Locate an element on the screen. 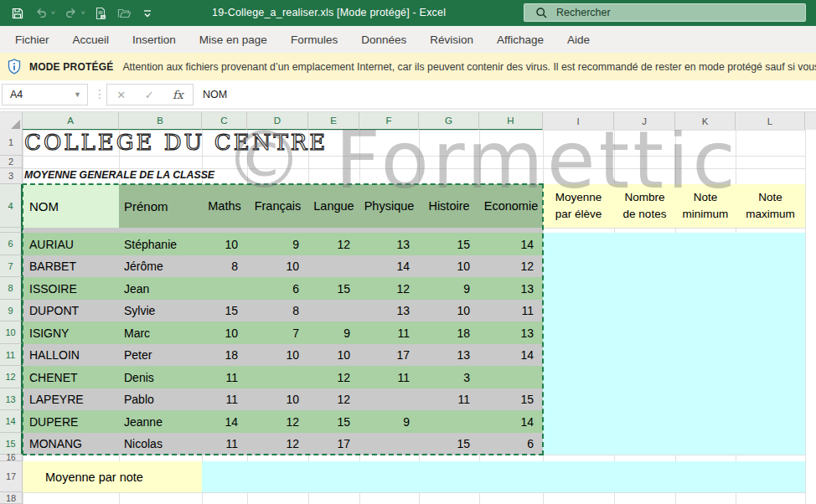 The height and width of the screenshot is (504, 816). tab-aide: Aide is located at coordinates (578, 40).